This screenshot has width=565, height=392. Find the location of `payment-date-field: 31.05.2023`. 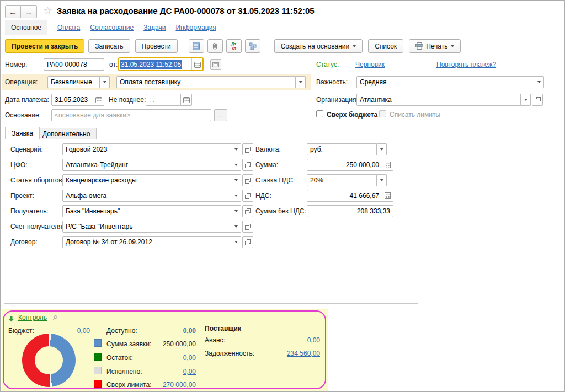

payment-date-field: 31.05.2023 is located at coordinates (78, 100).